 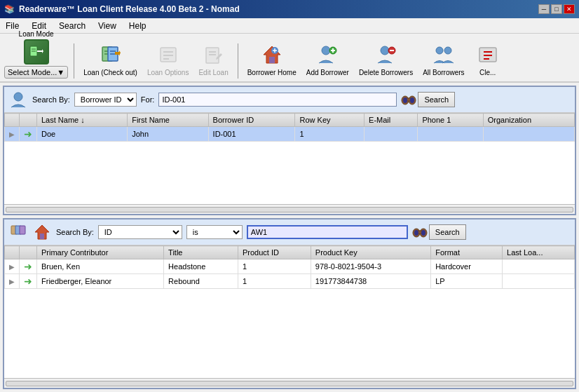 I want to click on borrower-scrollbar-track, so click(x=290, y=210).